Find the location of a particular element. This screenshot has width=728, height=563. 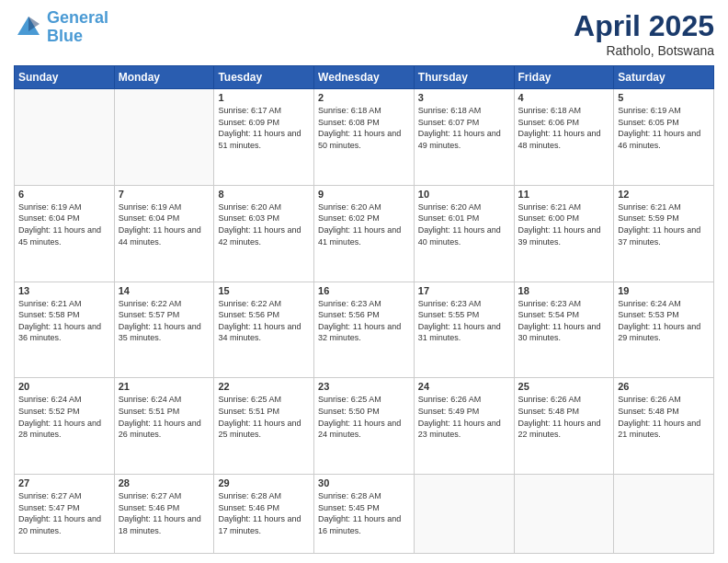

logo-icon is located at coordinates (28, 28).